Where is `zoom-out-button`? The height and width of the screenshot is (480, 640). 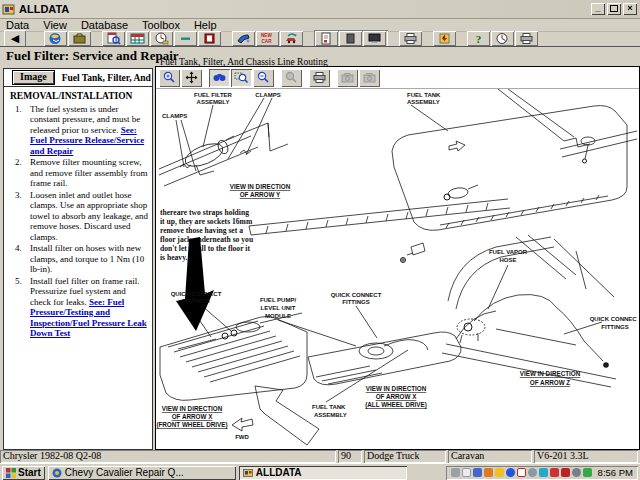 zoom-out-button is located at coordinates (264, 78).